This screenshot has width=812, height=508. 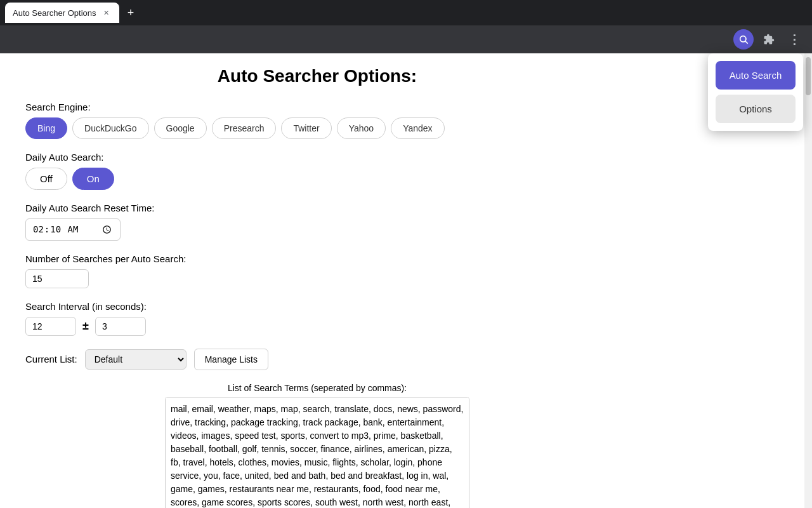 What do you see at coordinates (317, 121) in the screenshot?
I see `search-engine-section: Search Engine: Bing DuckDuckGo Google Pr…` at bounding box center [317, 121].